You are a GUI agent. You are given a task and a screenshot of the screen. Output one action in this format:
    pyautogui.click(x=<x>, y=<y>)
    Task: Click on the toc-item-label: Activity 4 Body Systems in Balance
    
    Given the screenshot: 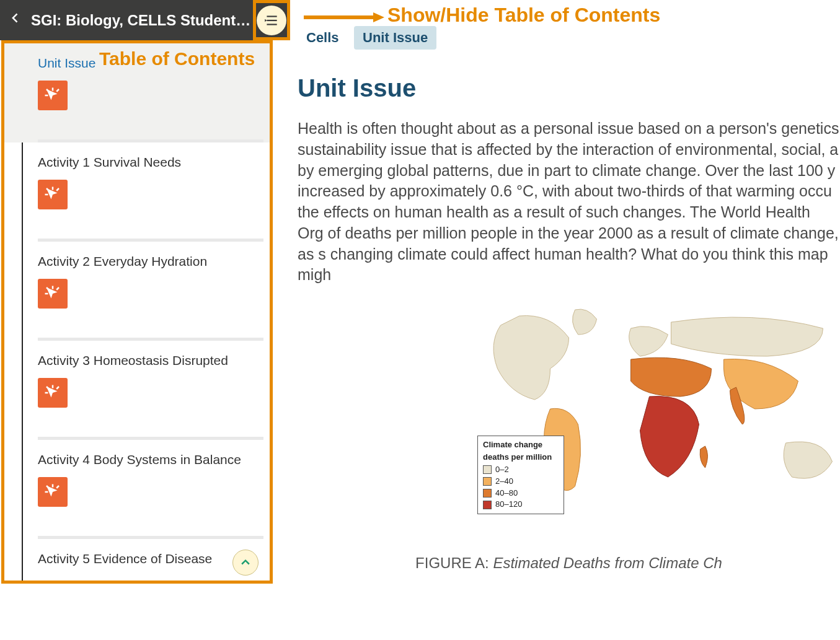 What is the action you would take?
    pyautogui.click(x=150, y=460)
    